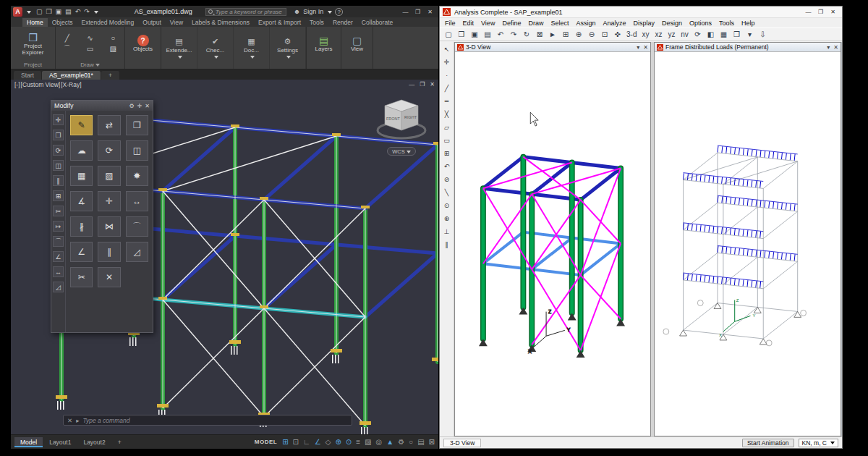 The height and width of the screenshot is (456, 868). I want to click on stretch-tool: ↔, so click(137, 201).